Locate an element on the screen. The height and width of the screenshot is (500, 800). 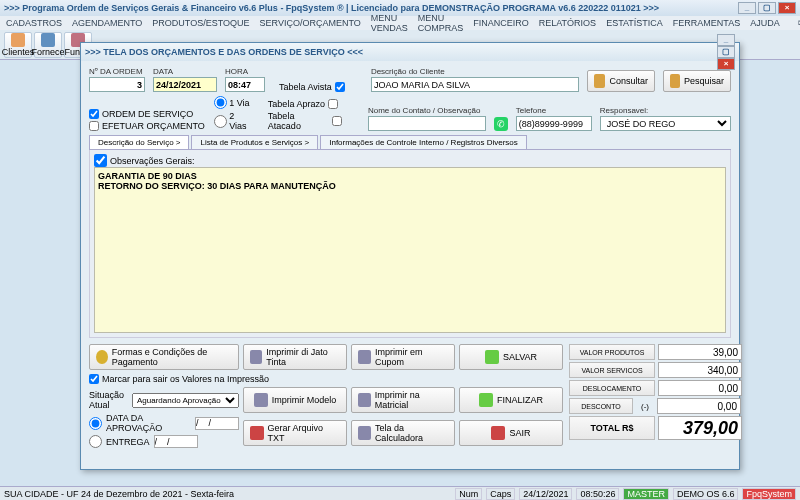
menu-item: CADASTROS is located at coordinates (34, 23).